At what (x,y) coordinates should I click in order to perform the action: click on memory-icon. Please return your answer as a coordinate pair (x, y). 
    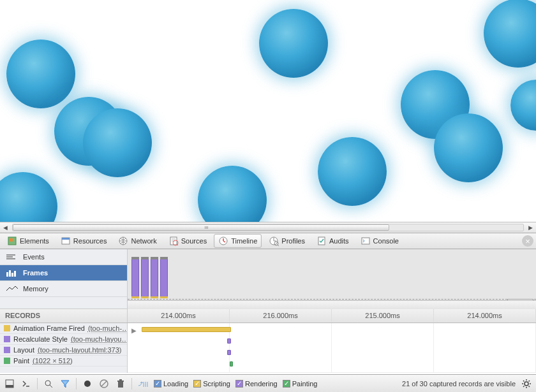
    Looking at the image, I should click on (12, 289).